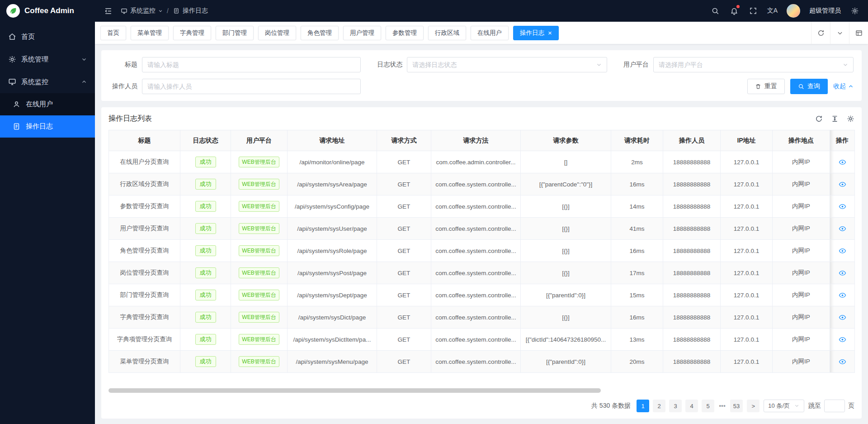 The height and width of the screenshot is (424, 868). What do you see at coordinates (859, 33) in the screenshot?
I see `layout-icon` at bounding box center [859, 33].